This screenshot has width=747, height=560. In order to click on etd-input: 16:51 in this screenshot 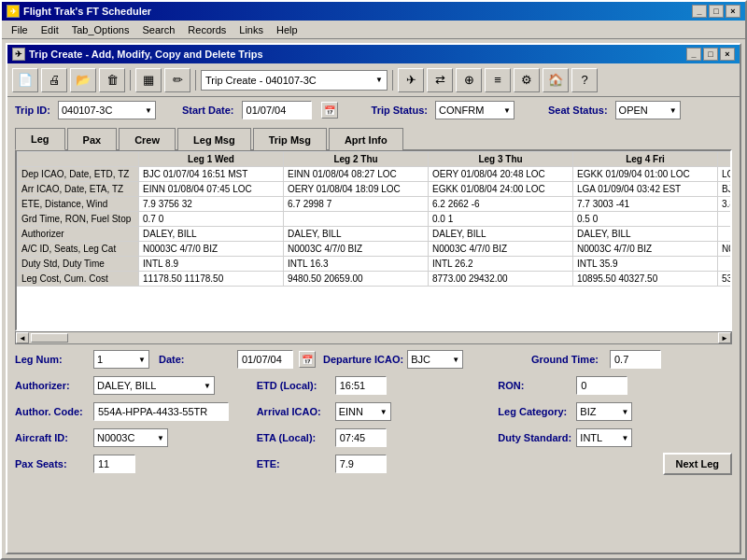, I will do `click(360, 385)`.